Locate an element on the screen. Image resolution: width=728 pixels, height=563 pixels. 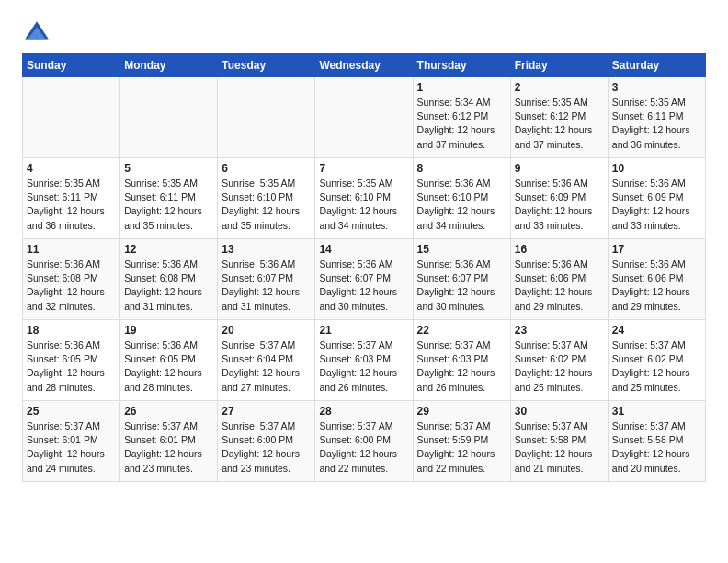
day-content: Sunrise: 5:34 AM Sunset: 6:12 PM Dayligh… is located at coordinates (461, 123).